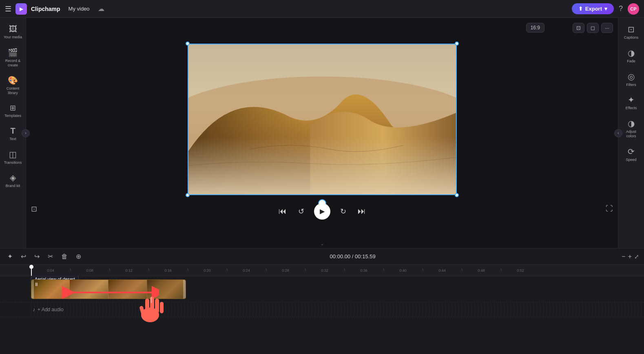  I want to click on topbar-left: ☰ ▶ Clipchamp My video ☁, so click(55, 9).